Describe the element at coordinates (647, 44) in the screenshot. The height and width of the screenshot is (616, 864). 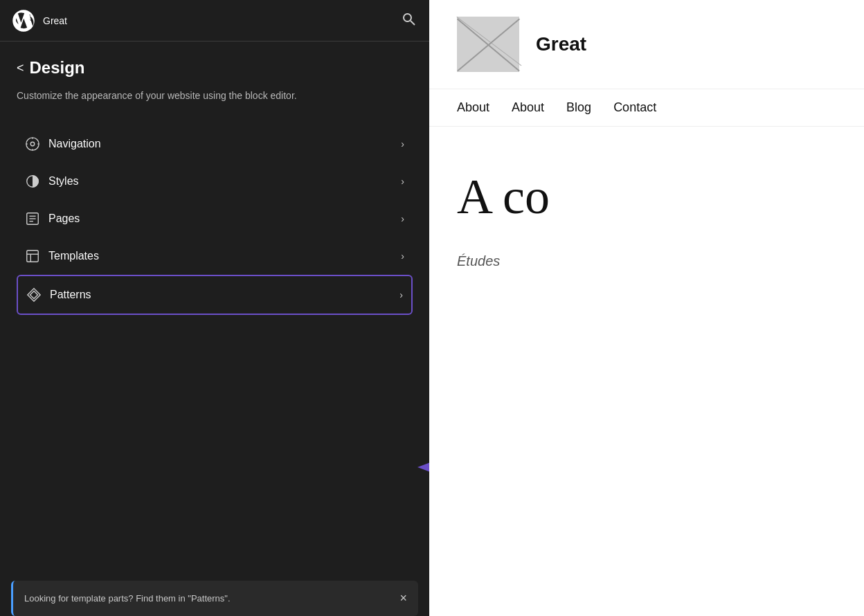
I see `preview-site-header: Great` at that location.